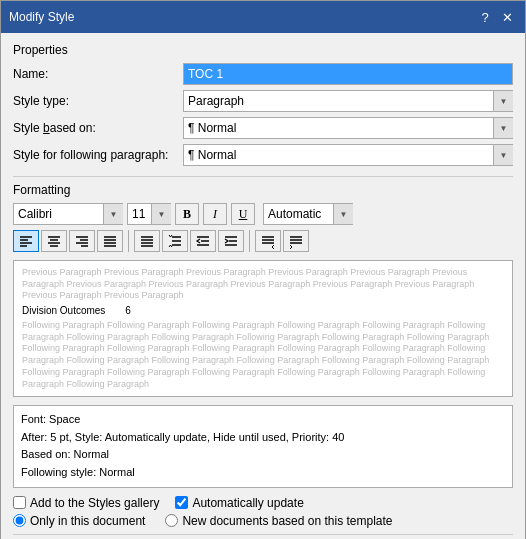  I want to click on format-row1: Calibri Arial Times New Roman ▼ 11 8 9 1…, so click(263, 214).